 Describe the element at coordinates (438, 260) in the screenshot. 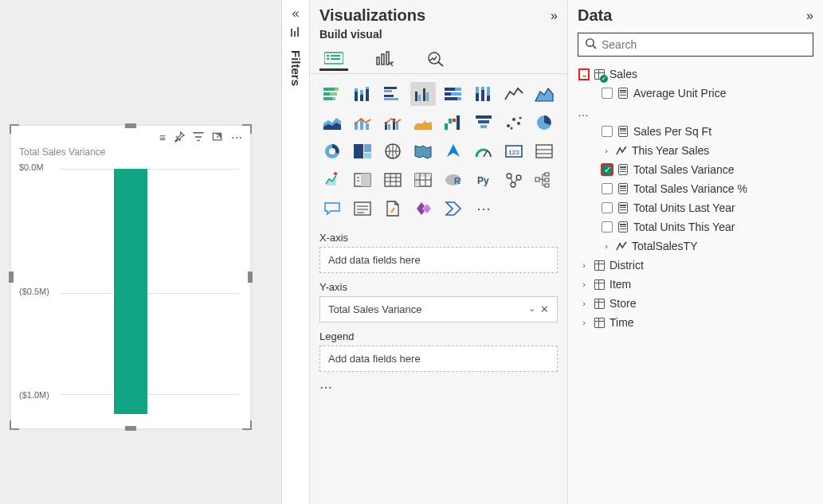

I see `xaxis-field-well: Add data fields here` at that location.